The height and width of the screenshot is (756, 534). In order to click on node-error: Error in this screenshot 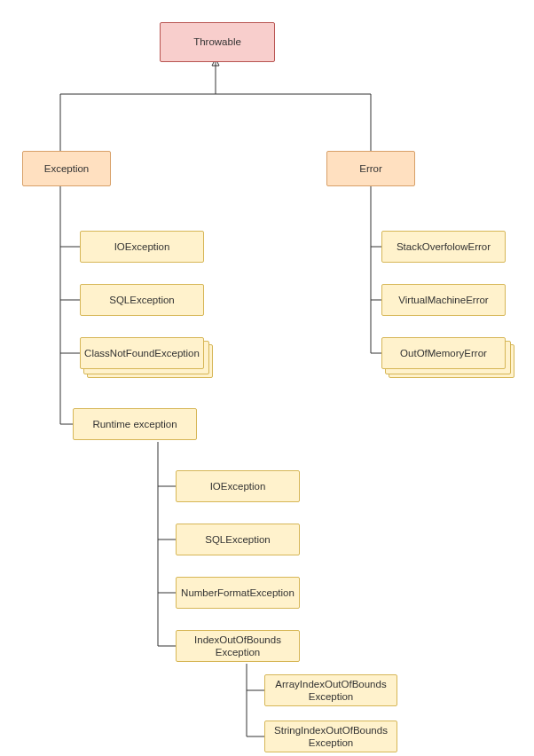, I will do `click(371, 169)`.